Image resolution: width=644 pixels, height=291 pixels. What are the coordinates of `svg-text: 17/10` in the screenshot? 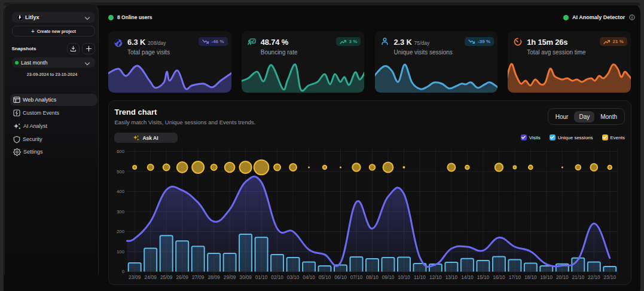 It's located at (515, 277).